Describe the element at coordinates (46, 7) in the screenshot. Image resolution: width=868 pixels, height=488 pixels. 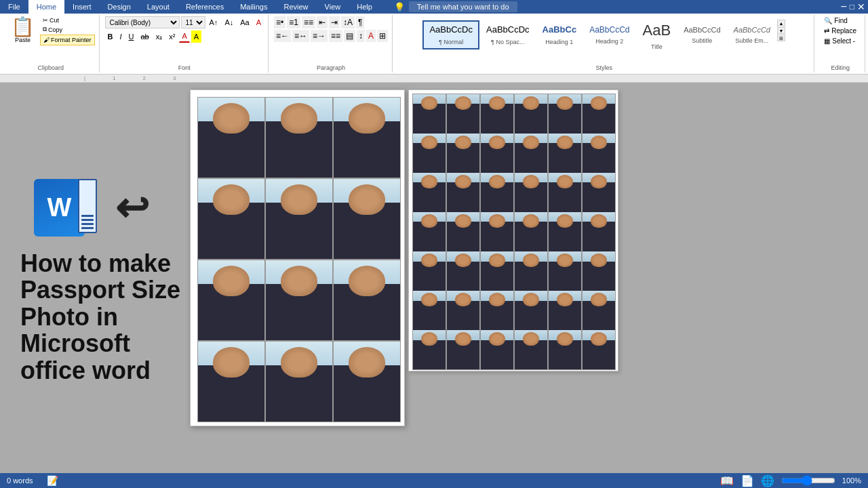
I see `tab-home: Home` at that location.